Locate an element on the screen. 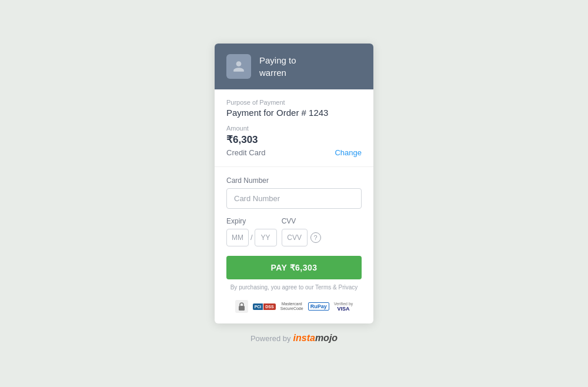  payment-method-label: Credit Card is located at coordinates (246, 153).